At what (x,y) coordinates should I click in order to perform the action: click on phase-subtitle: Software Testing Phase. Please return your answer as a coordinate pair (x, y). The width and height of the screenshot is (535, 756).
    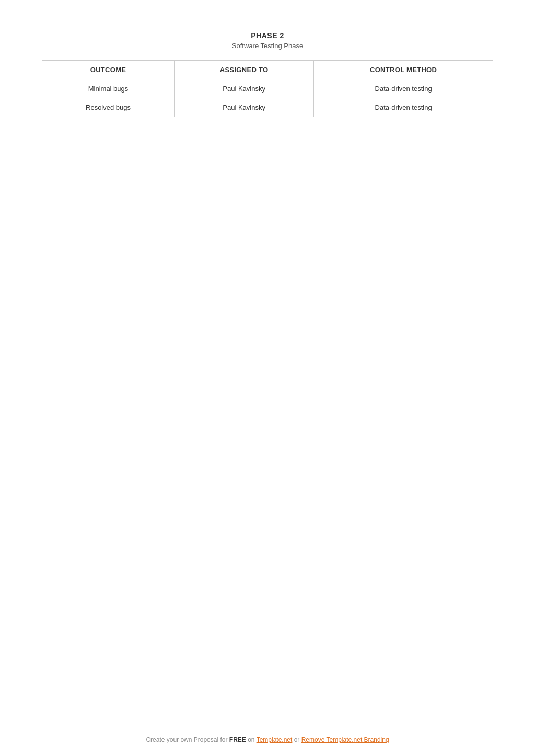
    Looking at the image, I should click on (268, 46).